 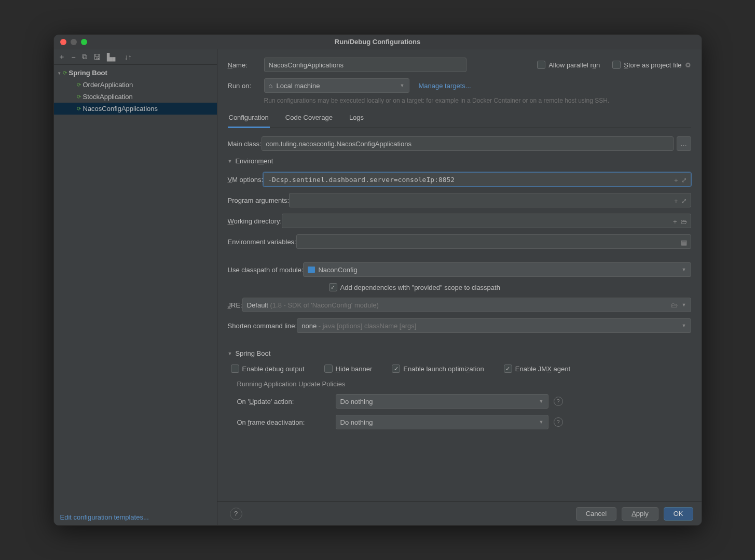 What do you see at coordinates (59, 73) in the screenshot?
I see `expand-icon: ▾` at bounding box center [59, 73].